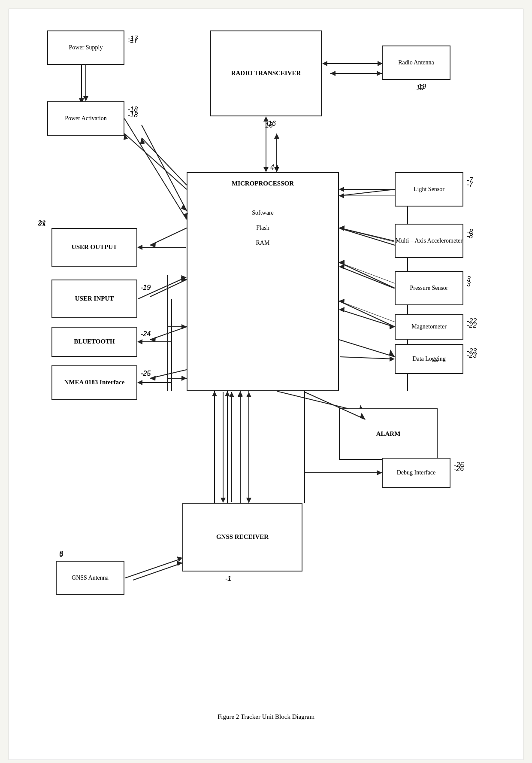 The width and height of the screenshot is (532, 763). I want to click on num-18: -18, so click(133, 115).